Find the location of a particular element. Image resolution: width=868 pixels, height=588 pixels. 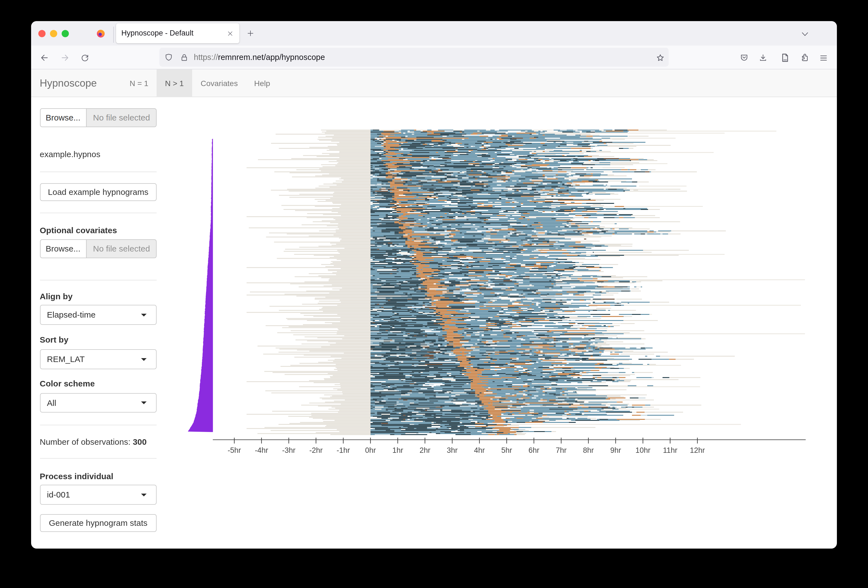

svg-text: 10hr is located at coordinates (643, 450).